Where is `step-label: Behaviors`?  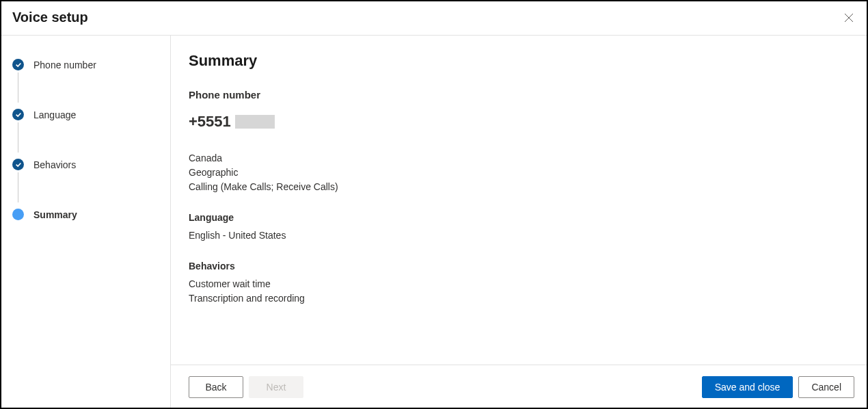 step-label: Behaviors is located at coordinates (55, 165).